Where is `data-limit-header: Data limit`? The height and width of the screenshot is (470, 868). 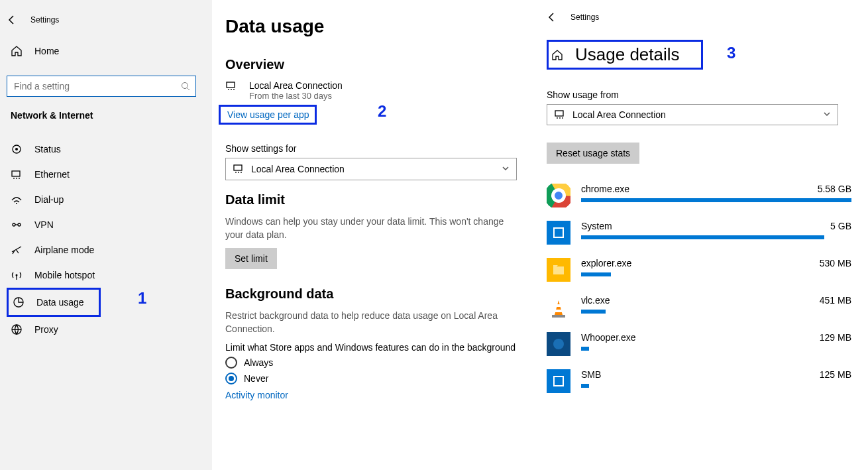
data-limit-header: Data limit is located at coordinates (371, 200).